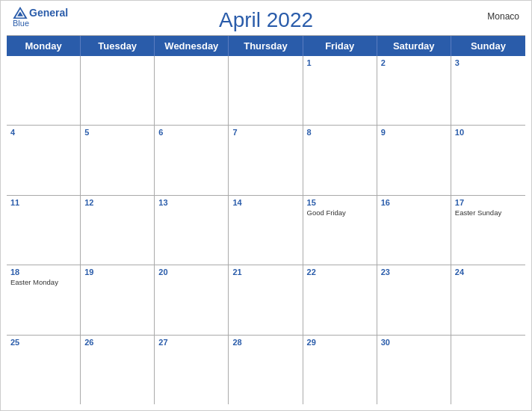  Describe the element at coordinates (489, 160) in the screenshot. I see `calendar-day: 10` at that location.